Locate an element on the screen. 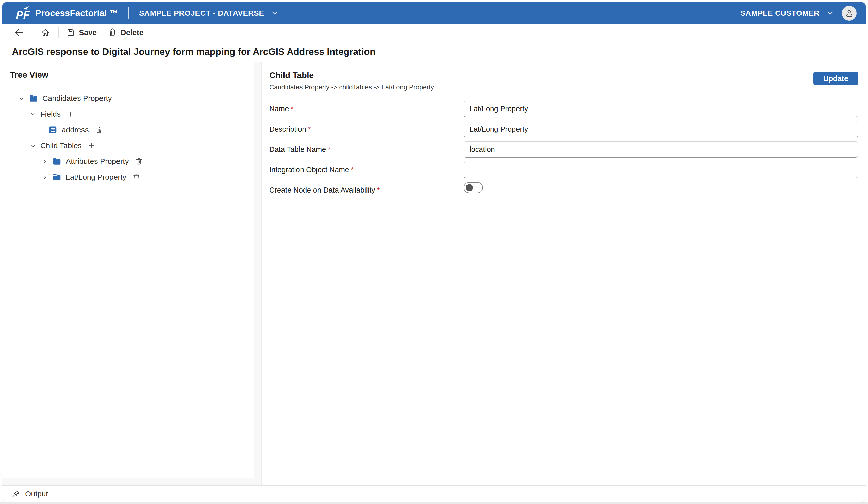  tree-item-fields: Fields is located at coordinates (130, 114).